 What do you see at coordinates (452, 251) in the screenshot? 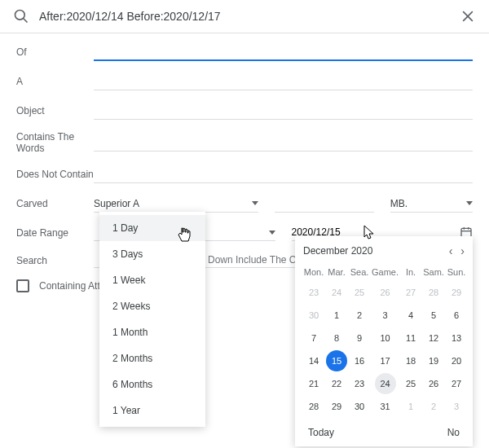
I see `prev-month-button: ‹` at bounding box center [452, 251].